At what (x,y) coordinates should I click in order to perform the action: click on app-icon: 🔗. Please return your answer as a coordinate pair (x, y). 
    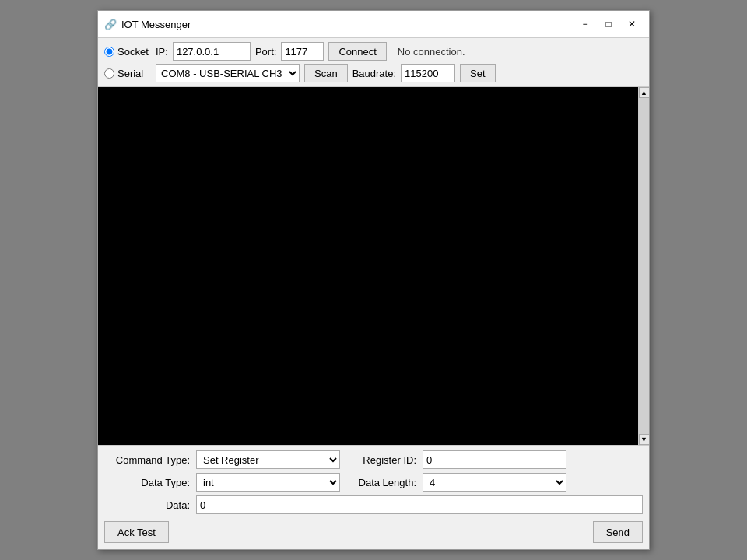
    Looking at the image, I should click on (110, 24).